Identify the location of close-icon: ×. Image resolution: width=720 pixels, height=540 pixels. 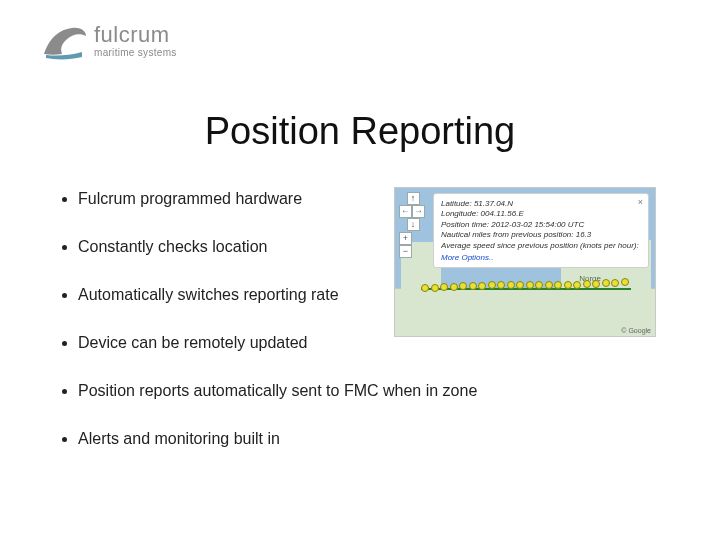
(640, 202).